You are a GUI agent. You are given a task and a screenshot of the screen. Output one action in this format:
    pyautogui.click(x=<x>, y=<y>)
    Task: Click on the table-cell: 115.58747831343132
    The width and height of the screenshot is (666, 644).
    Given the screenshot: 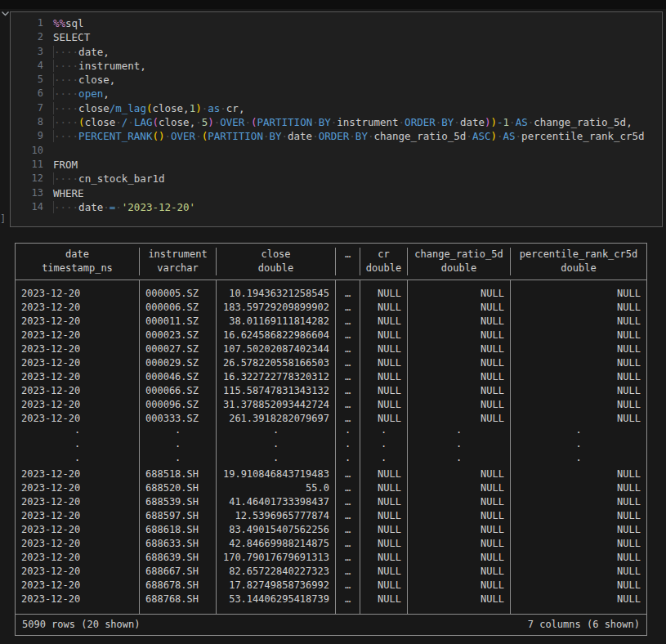 What is the action you would take?
    pyautogui.click(x=276, y=391)
    